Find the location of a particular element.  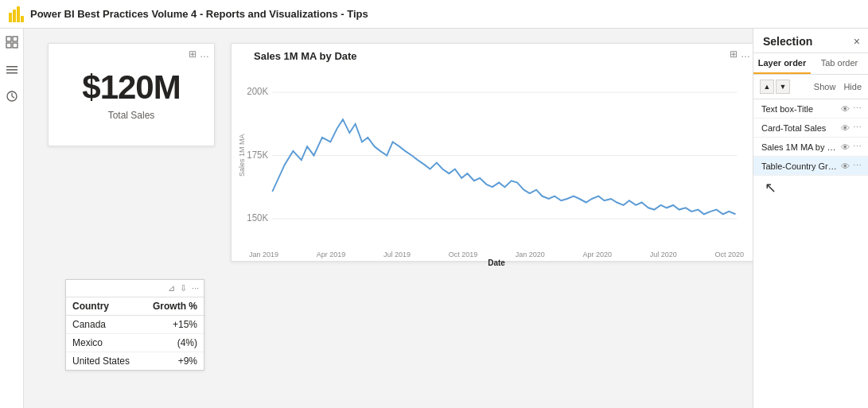

layer-icons-card: 👁 ⋯ is located at coordinates (851, 127).